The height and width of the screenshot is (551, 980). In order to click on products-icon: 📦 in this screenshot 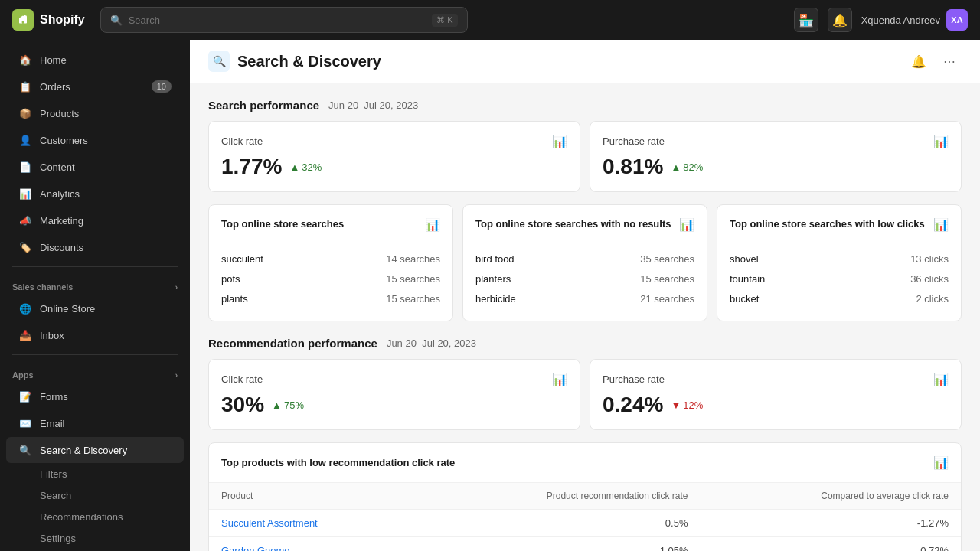, I will do `click(25, 113)`.